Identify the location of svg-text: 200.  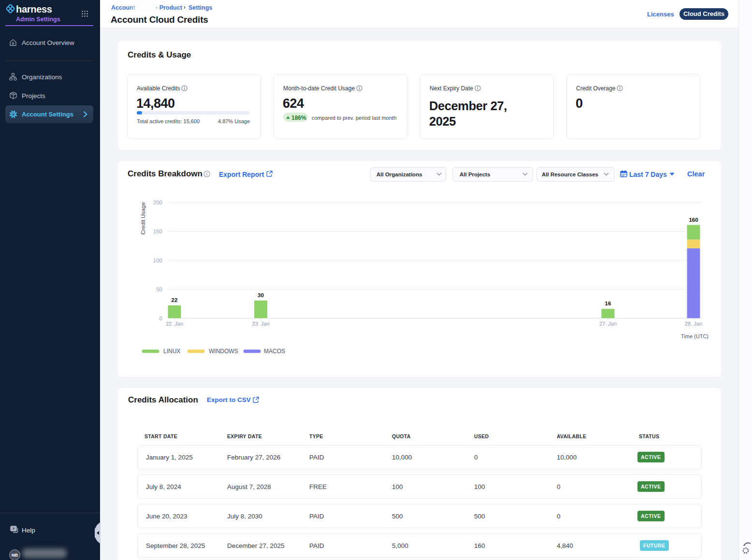
(158, 202).